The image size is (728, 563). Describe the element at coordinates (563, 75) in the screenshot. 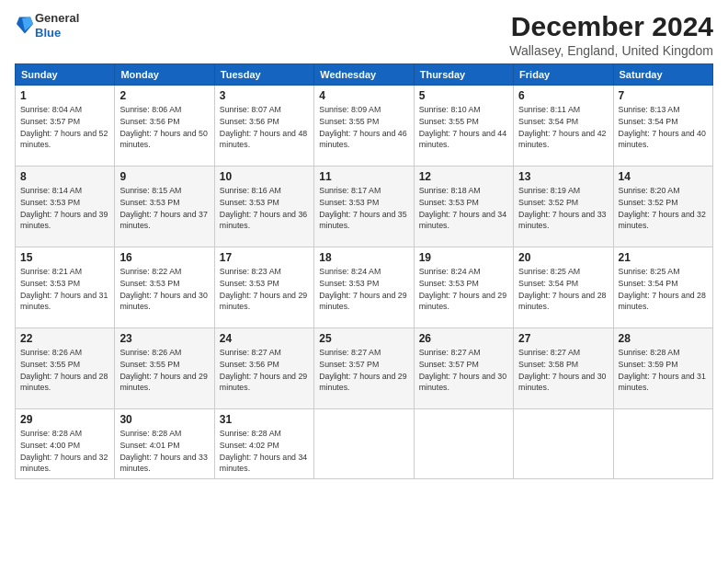

I see `col-friday: Friday` at that location.